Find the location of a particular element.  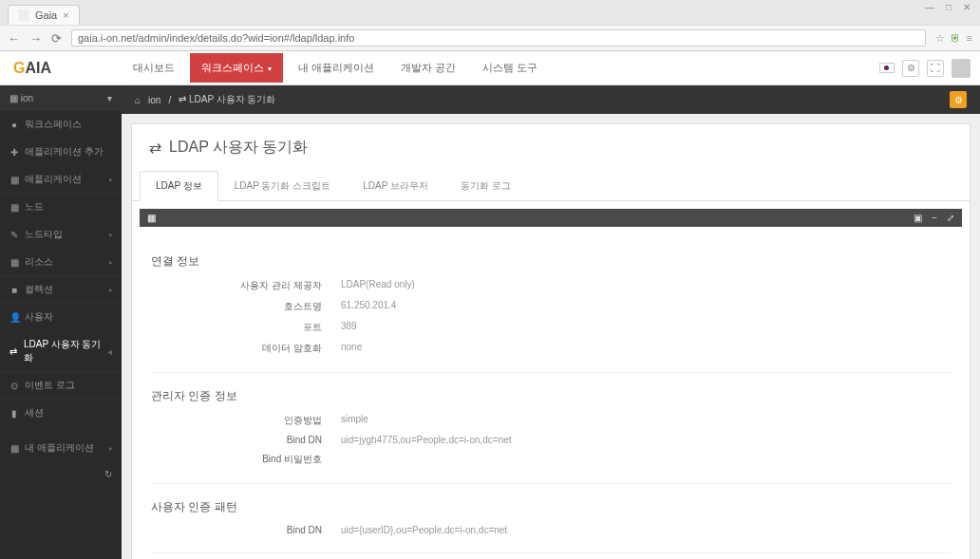

sidebar-item-myapps: ▦내 애플리케이션▪ is located at coordinates (61, 448).